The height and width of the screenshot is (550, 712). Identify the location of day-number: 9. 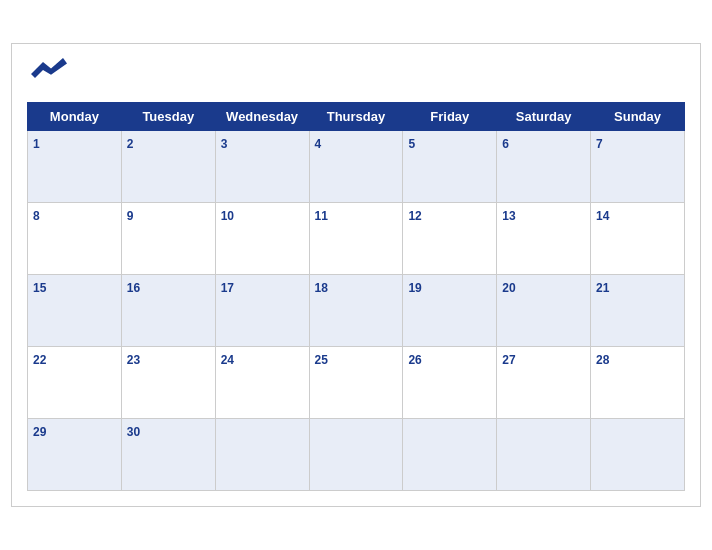
(130, 216).